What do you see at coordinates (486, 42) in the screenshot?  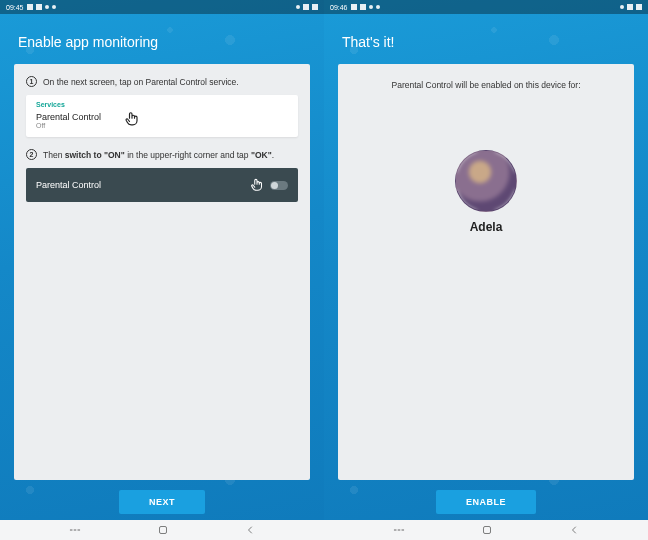 I see `page-title: That's it!` at bounding box center [486, 42].